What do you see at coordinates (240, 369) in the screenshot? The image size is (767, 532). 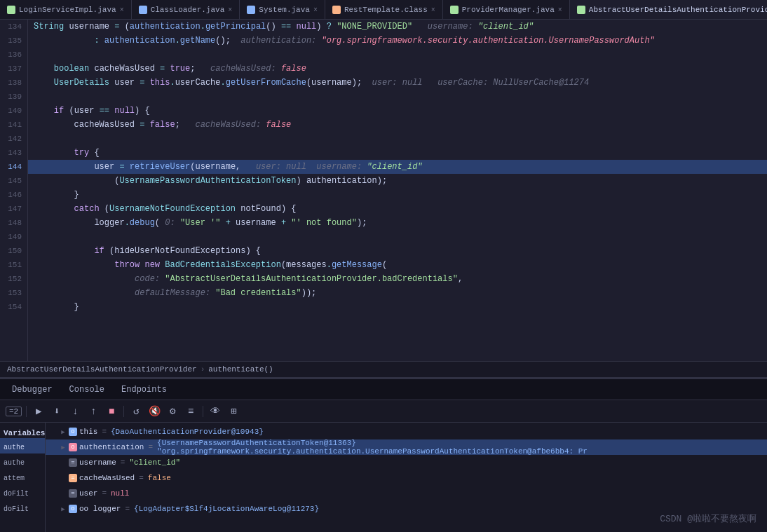 I see `breadcrumb-method: authenticate()` at bounding box center [240, 369].